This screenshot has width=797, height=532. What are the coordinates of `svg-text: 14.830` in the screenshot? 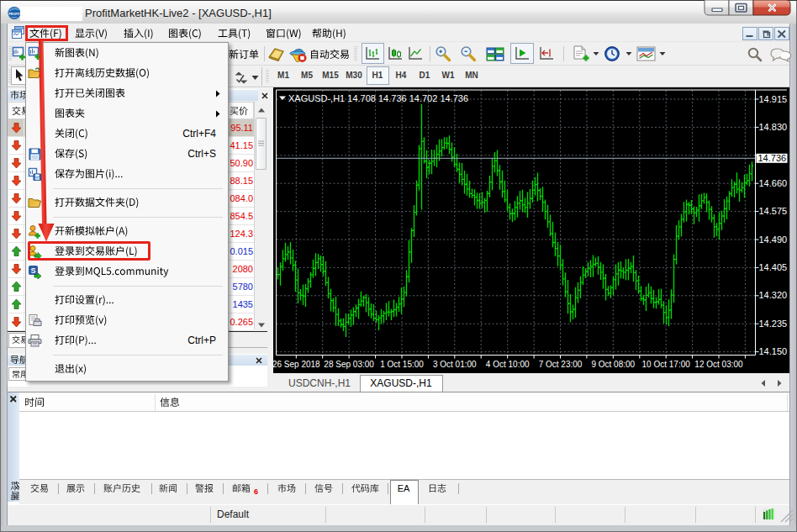 It's located at (773, 127).